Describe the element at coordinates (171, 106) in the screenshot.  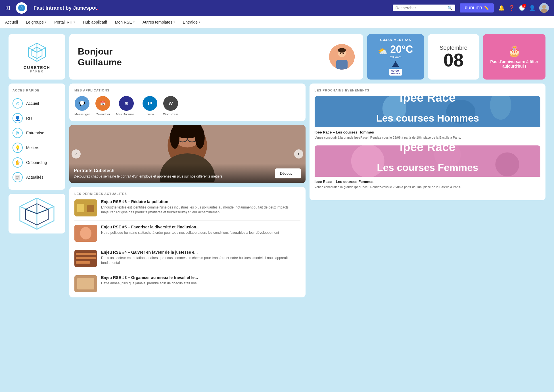
I see `app-item-wordpress: W WordPress` at that location.